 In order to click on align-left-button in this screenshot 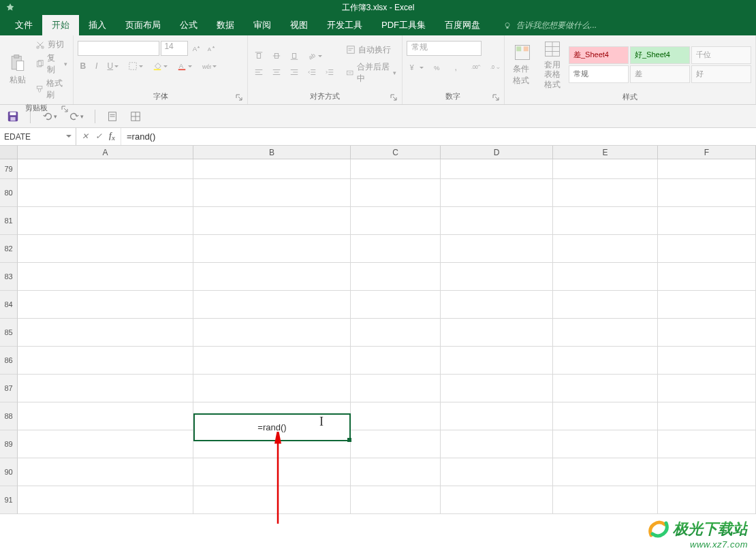, I will do `click(259, 72)`.